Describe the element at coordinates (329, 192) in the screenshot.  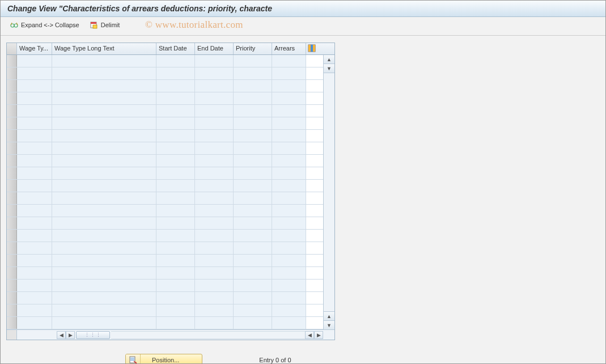
I see `scroll-track` at that location.